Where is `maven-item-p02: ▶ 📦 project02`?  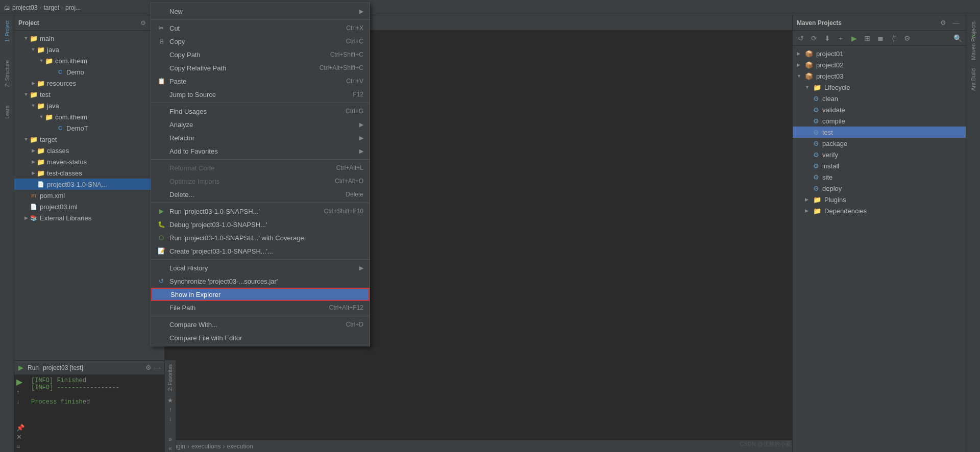
maven-item-p02: ▶ 📦 project02 is located at coordinates (879, 65).